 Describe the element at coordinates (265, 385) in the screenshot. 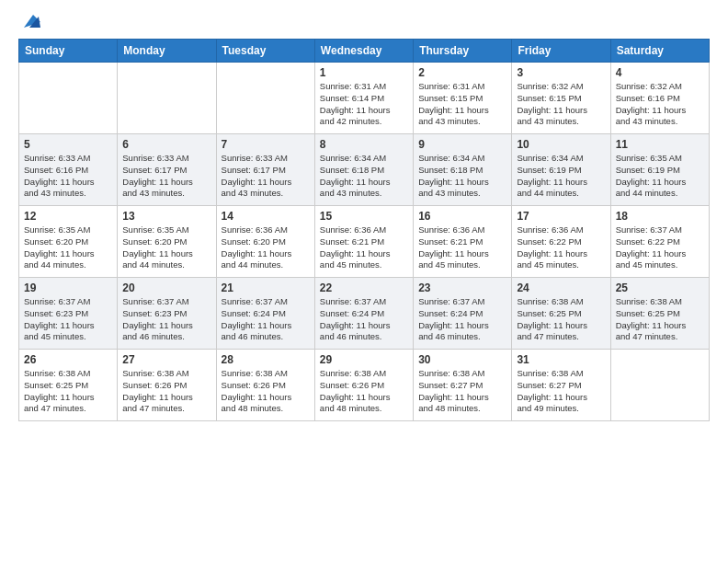

I see `calendar-cell: 28Sunrise: 6:38 AM Sunset: 6:26 PM Dayli…` at that location.